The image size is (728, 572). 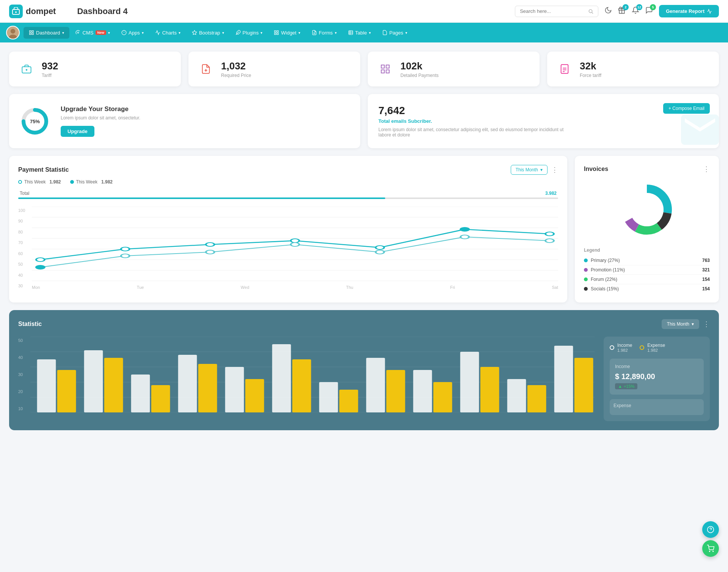 I want to click on force-tariff-value: 32k, so click(x=591, y=66).